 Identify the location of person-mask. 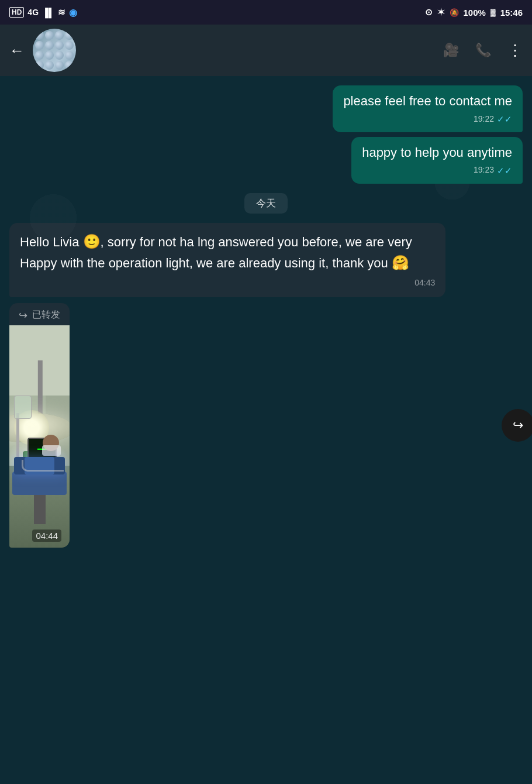
(51, 451).